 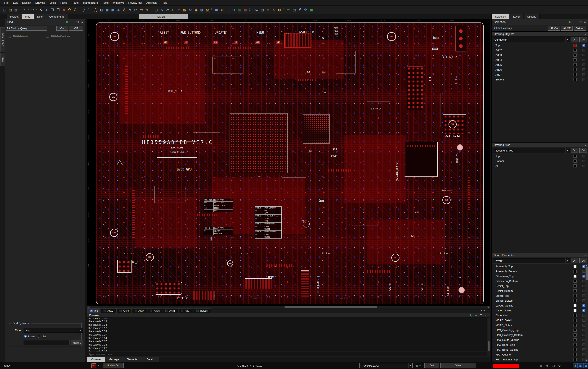 What do you see at coordinates (580, 28) in the screenshot?
I see `setting-button: Setting` at bounding box center [580, 28].